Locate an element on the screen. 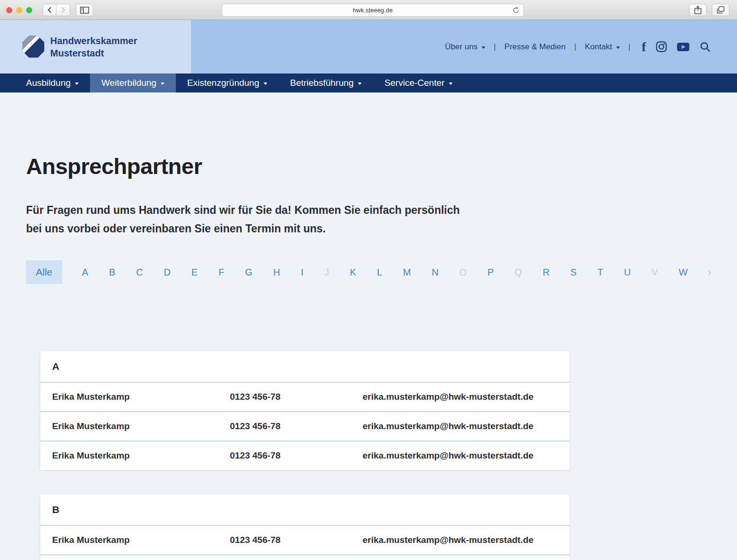 The image size is (737, 560). show-tabs-button is located at coordinates (720, 10).